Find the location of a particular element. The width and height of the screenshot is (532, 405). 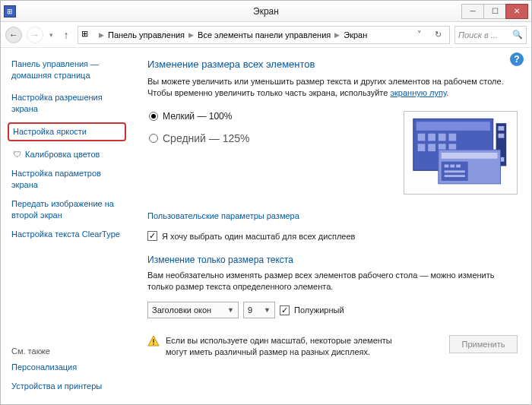

element-select-value: Заголовки окон is located at coordinates (182, 310).